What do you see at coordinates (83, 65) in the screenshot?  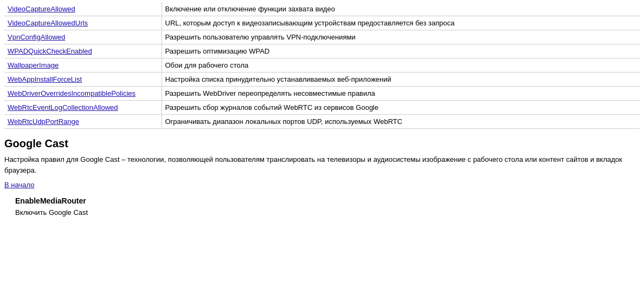 I see `policy-link-cell: WallpaperImage` at bounding box center [83, 65].